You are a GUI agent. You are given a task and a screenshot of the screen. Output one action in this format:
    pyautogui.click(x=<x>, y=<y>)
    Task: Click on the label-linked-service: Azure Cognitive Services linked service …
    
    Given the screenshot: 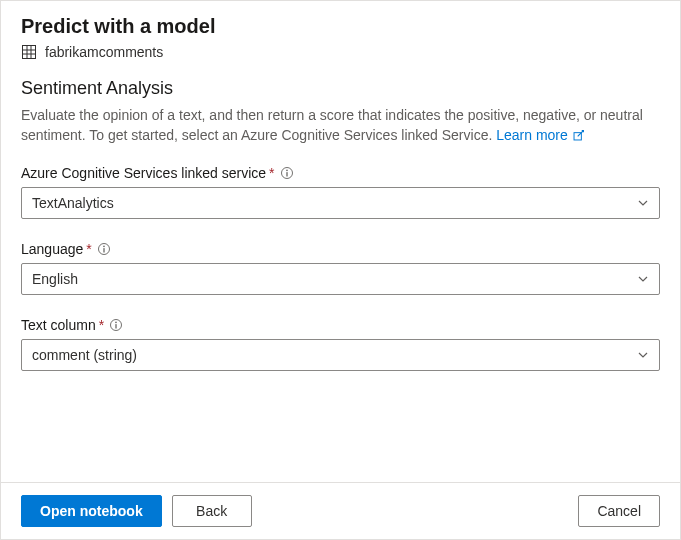 What is the action you would take?
    pyautogui.click(x=340, y=173)
    